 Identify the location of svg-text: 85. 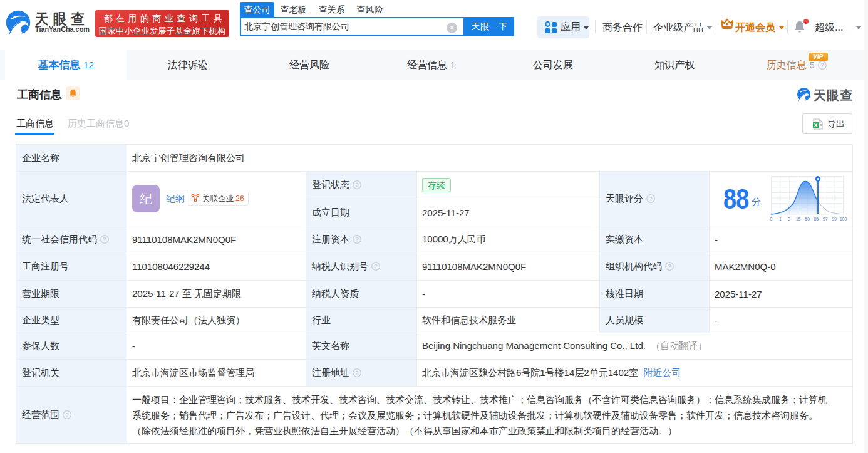
(816, 219).